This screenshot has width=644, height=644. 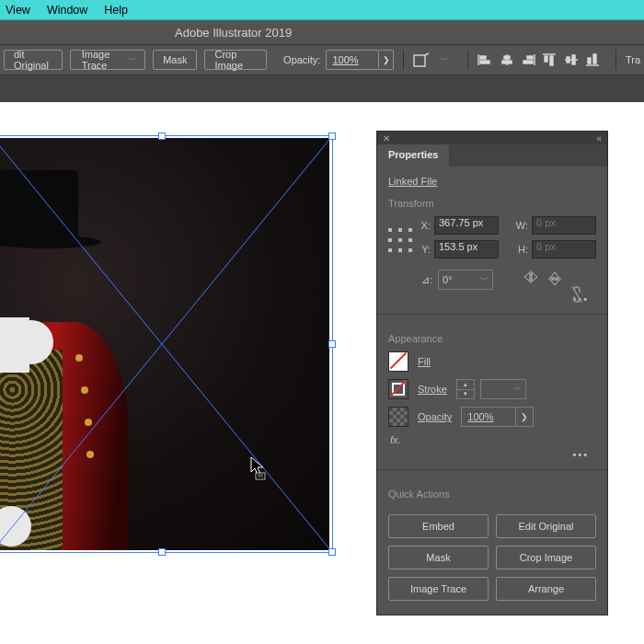 I want to click on align-bottom-icon, so click(x=592, y=60).